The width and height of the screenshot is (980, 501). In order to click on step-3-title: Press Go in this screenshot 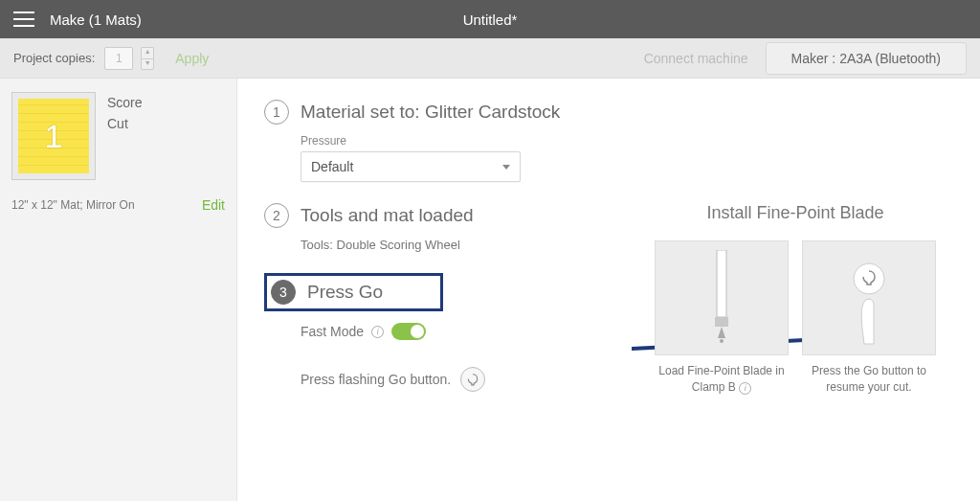, I will do `click(345, 292)`.